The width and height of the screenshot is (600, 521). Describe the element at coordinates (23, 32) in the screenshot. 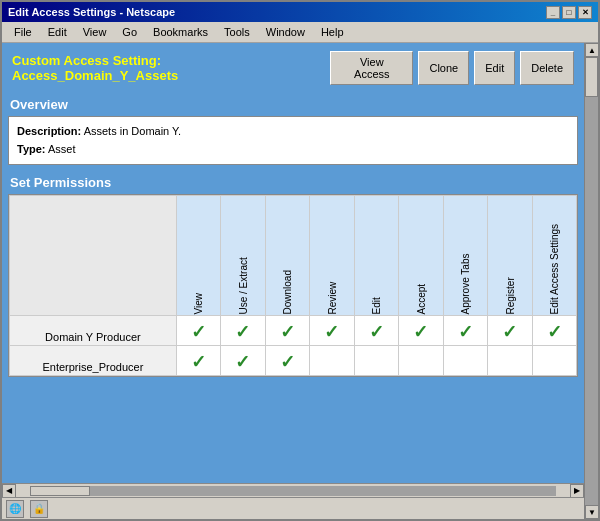

I see `menu-item-file: File` at that location.